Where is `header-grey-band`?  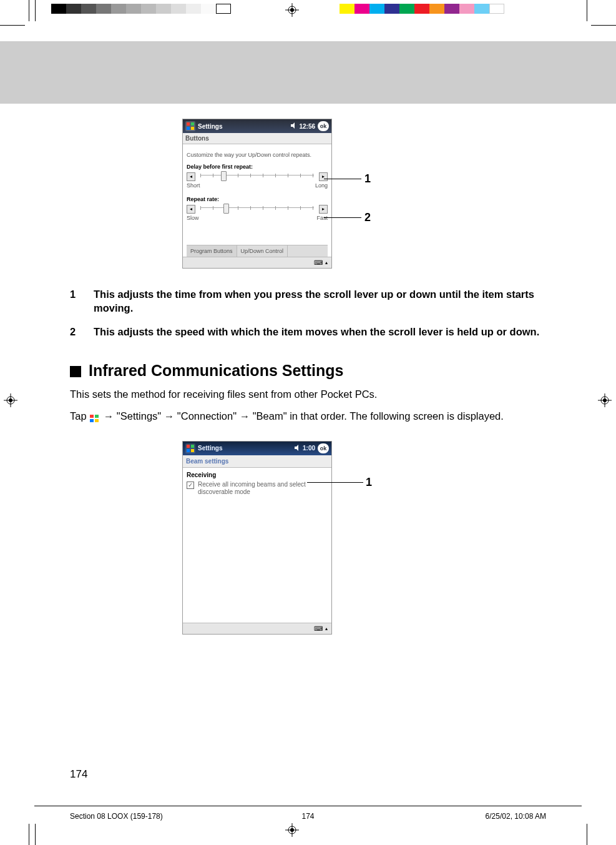 header-grey-band is located at coordinates (308, 72).